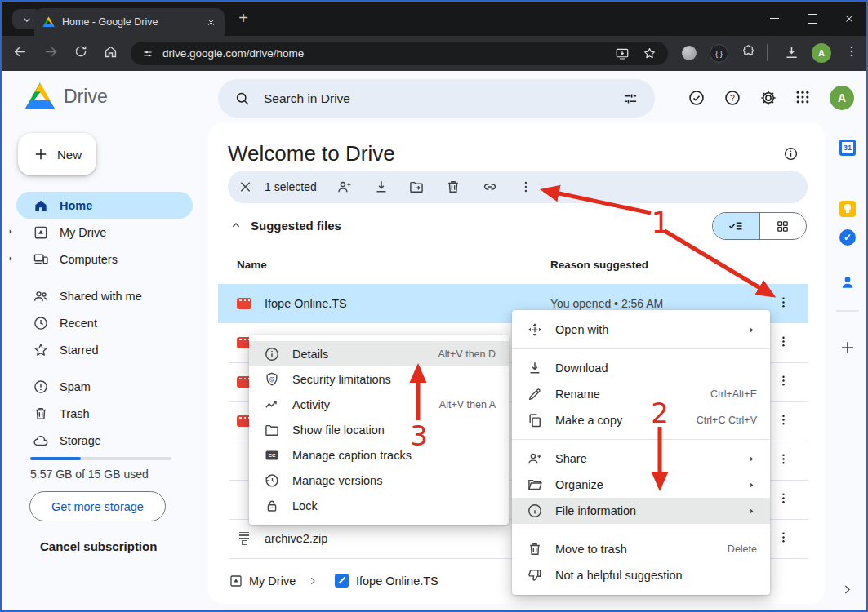 This screenshot has width=868, height=612. Describe the element at coordinates (737, 226) in the screenshot. I see `list-view-button` at that location.